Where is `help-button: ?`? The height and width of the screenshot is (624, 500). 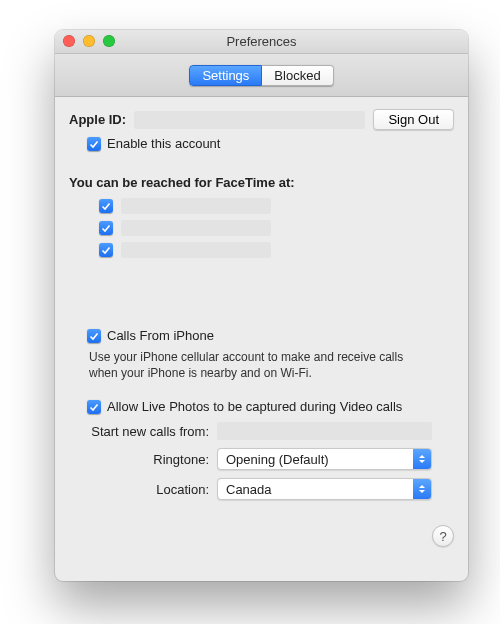 help-button: ? is located at coordinates (443, 536).